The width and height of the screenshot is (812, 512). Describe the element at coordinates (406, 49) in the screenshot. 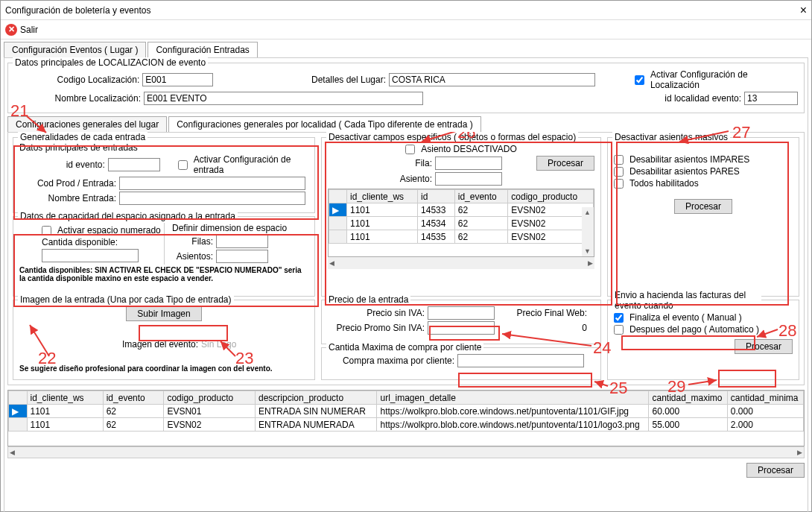

I see `main-tabs: Configuración Eventos ( Lugar ) Configur…` at that location.